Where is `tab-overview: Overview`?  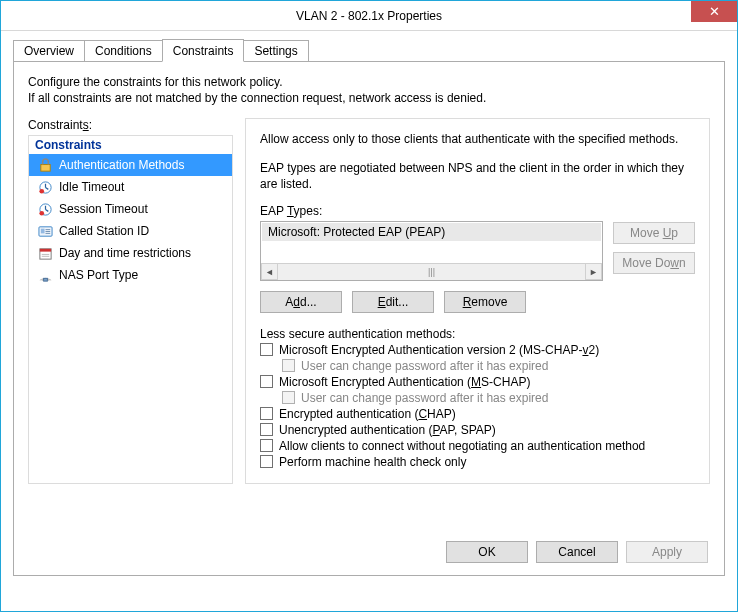
tab-overview: Overview is located at coordinates (49, 51).